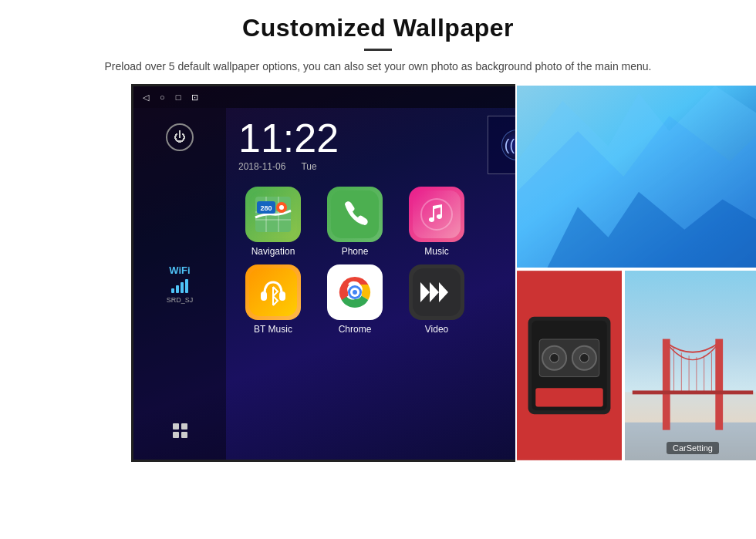  What do you see at coordinates (180, 284) in the screenshot?
I see `left-sidebar: ⏻ WiFi SRD_SJ` at bounding box center [180, 284].